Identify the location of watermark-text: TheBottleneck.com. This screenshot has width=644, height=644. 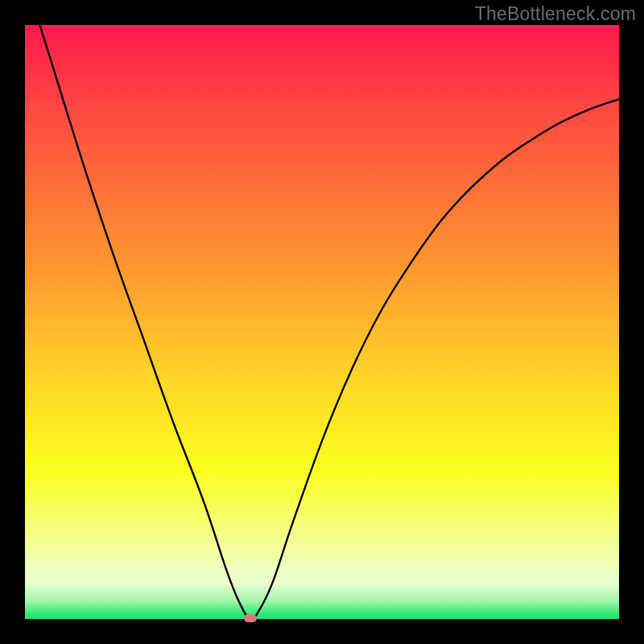
(555, 14).